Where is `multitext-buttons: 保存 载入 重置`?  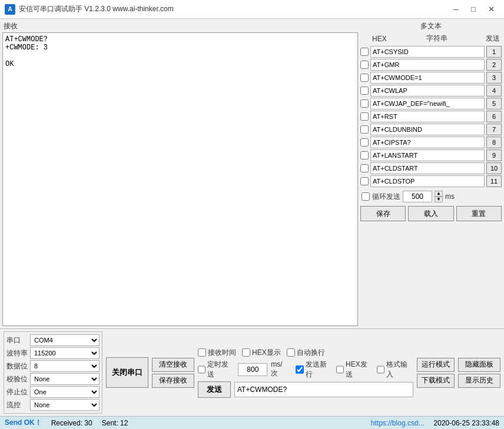 multitext-buttons: 保存 载入 重置 is located at coordinates (431, 214).